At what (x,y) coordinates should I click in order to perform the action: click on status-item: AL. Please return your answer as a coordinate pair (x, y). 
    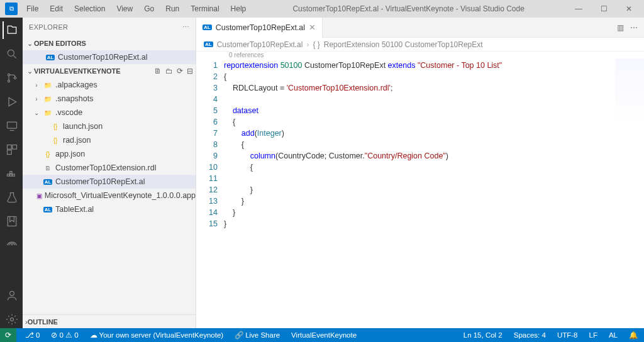
    Looking at the image, I should click on (613, 335).